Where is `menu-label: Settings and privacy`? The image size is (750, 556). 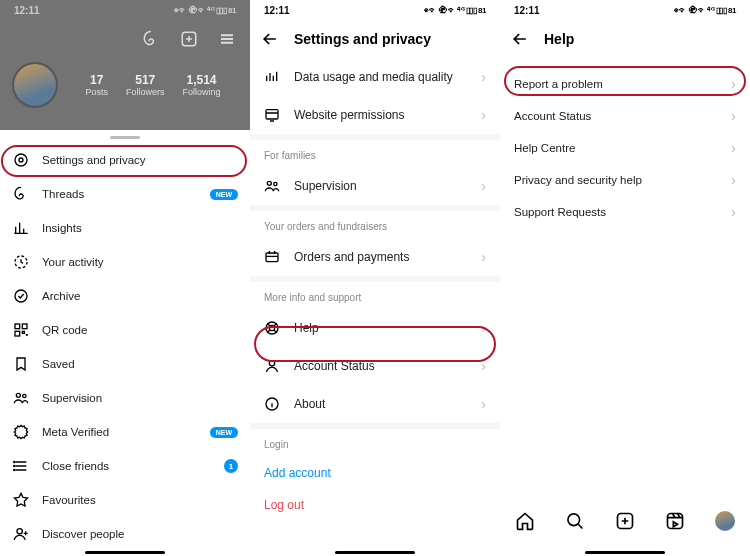 menu-label: Settings and privacy is located at coordinates (140, 160).